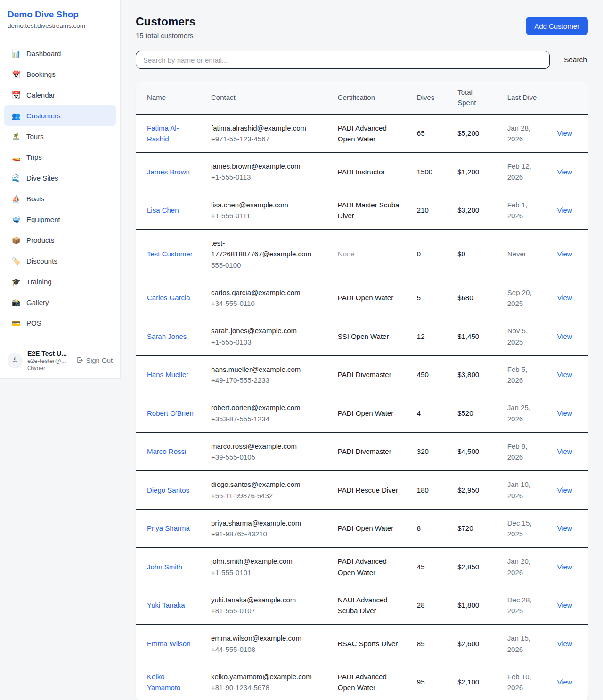 The width and height of the screenshot is (603, 700). What do you see at coordinates (267, 561) in the screenshot?
I see `customer-email: john.smith@example.com` at bounding box center [267, 561].